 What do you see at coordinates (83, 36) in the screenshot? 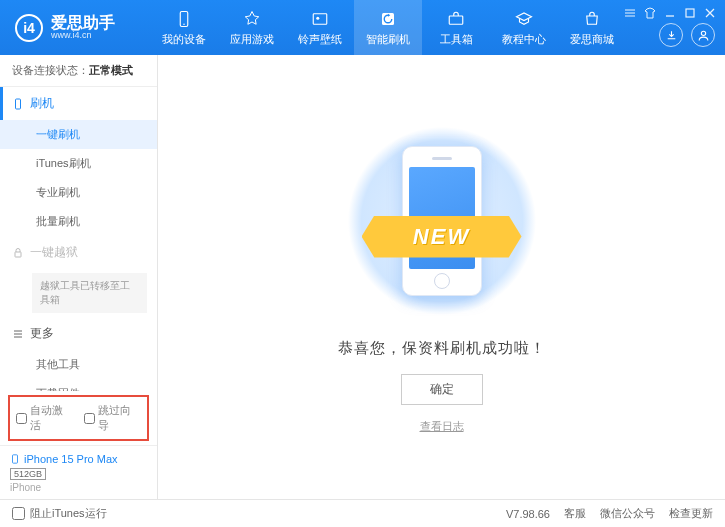
I see `app-subtitle: www.i4.cn` at bounding box center [83, 36].